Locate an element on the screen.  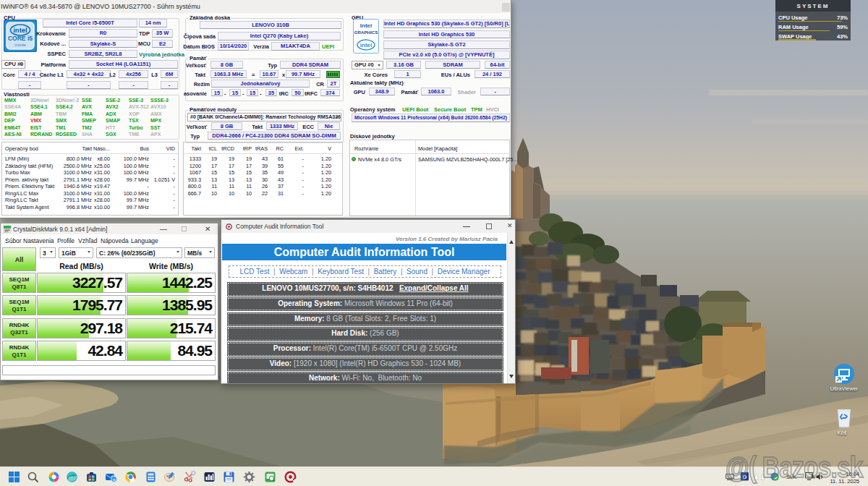
svg-text: Intel is located at coordinates (366, 26).